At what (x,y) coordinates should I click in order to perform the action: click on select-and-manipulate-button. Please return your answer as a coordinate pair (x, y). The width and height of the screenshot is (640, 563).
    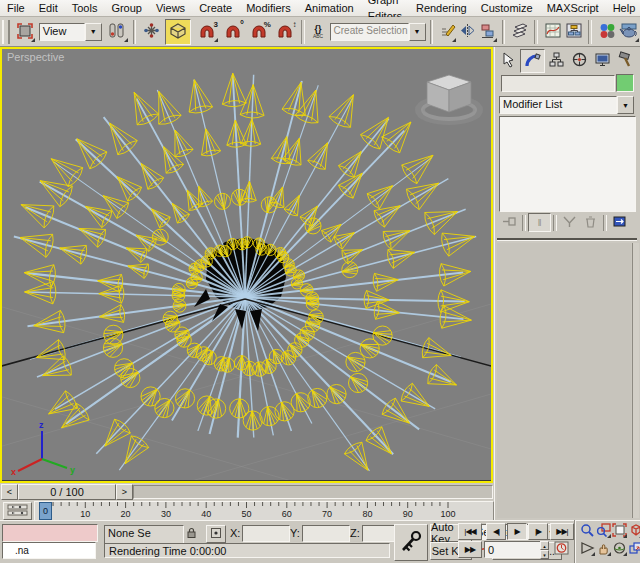
    Looking at the image, I should click on (151, 32).